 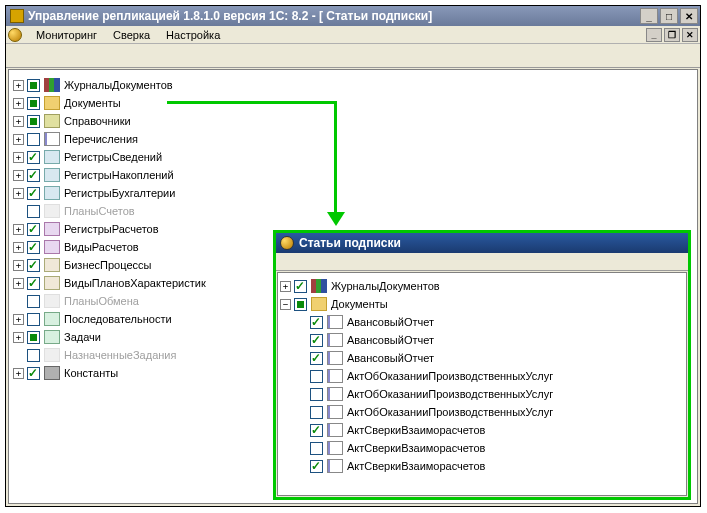 What do you see at coordinates (649, 16) in the screenshot?
I see `minimize-button: _` at bounding box center [649, 16].